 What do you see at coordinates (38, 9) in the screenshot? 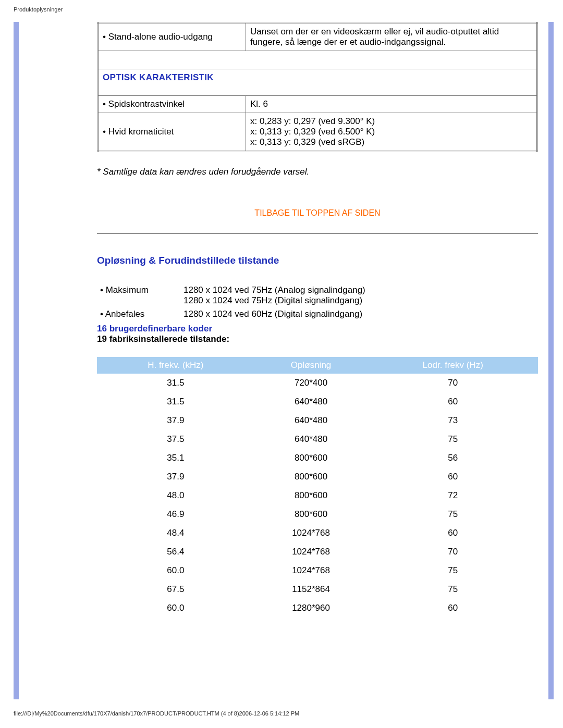
I see `page-header: Produktoplysninger` at bounding box center [38, 9].